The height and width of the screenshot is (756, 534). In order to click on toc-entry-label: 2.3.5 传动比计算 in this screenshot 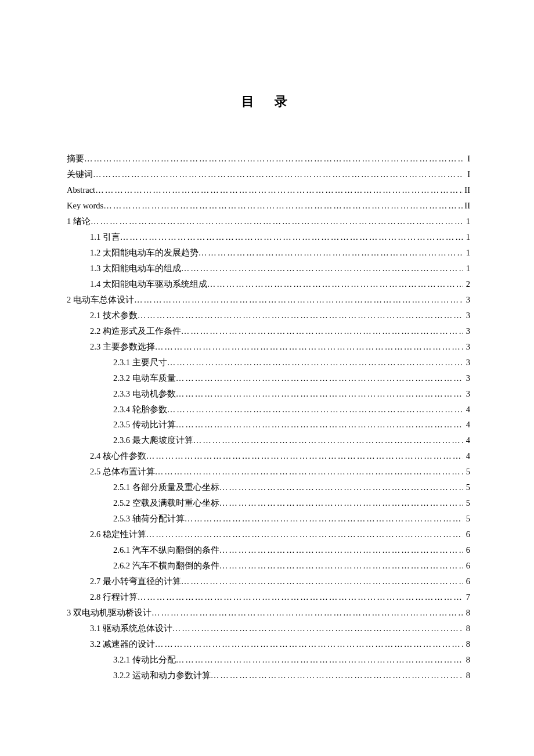, I will do `click(145, 425)`.